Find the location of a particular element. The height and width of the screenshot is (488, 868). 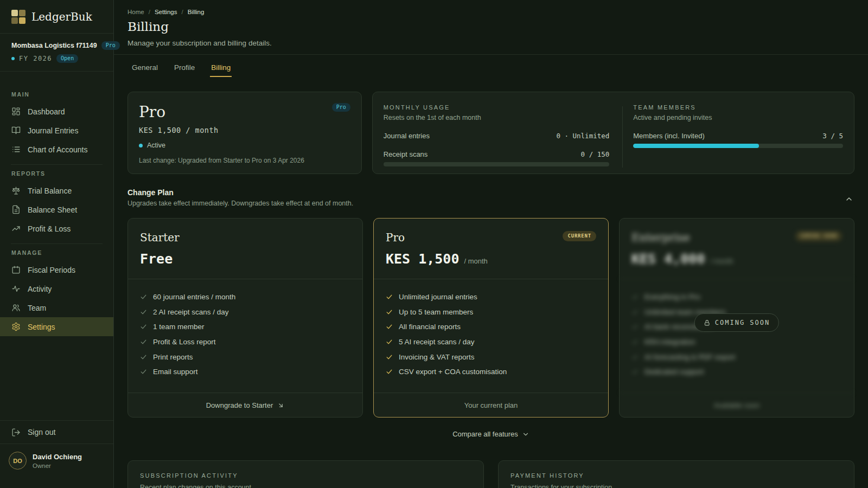

settings-tabs: General Profile Billing is located at coordinates (491, 66).